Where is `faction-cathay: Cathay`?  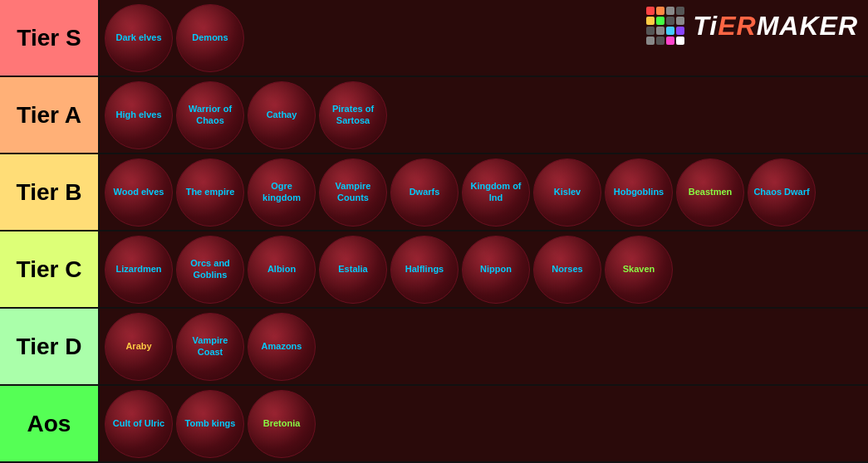 faction-cathay: Cathay is located at coordinates (282, 115).